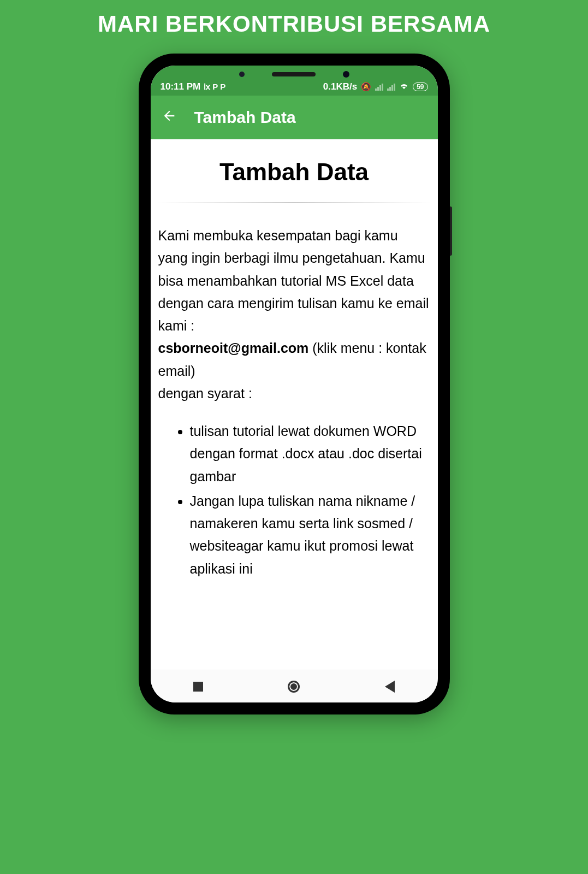 Image resolution: width=588 pixels, height=874 pixels. What do you see at coordinates (420, 87) in the screenshot?
I see `battery-icon: 59` at bounding box center [420, 87].